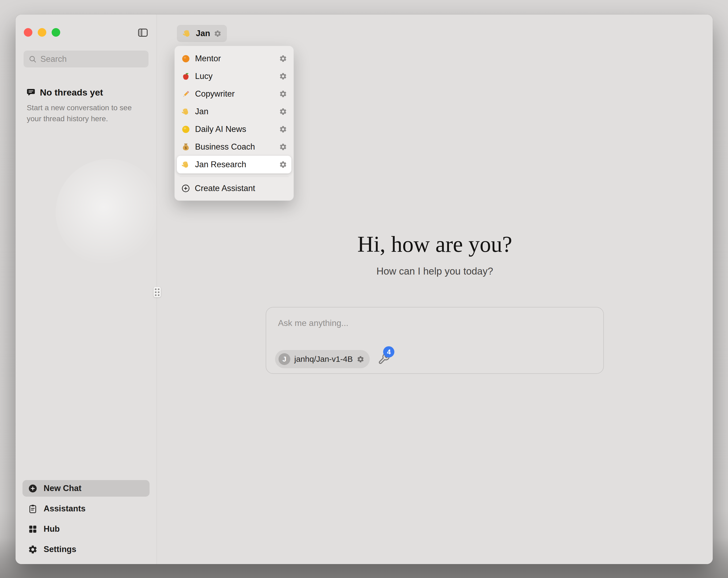  What do you see at coordinates (225, 189) in the screenshot?
I see `create-assistant-label: Create Assistant` at bounding box center [225, 189].